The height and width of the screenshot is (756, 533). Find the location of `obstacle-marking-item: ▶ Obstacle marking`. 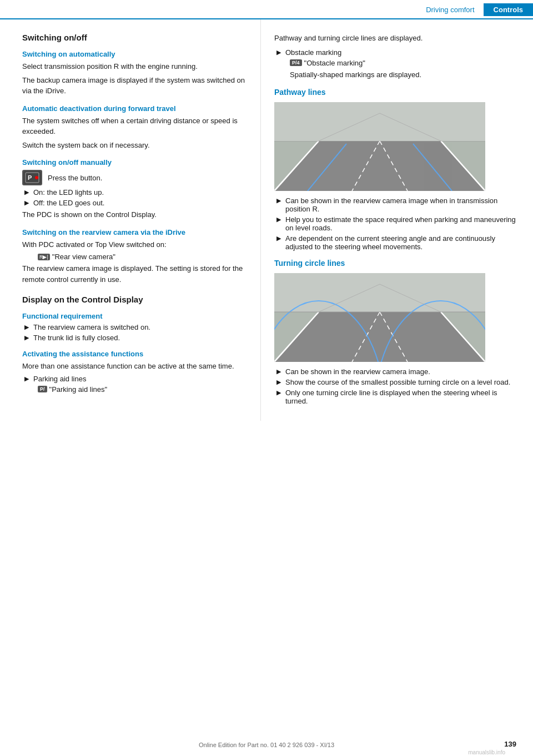

obstacle-marking-item: ▶ Obstacle marking is located at coordinates (396, 52).